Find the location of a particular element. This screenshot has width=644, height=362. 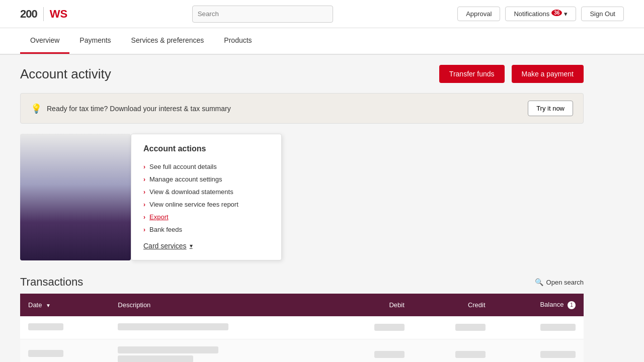

header-actions: Approval Notifications 36 ▾ Sign Out is located at coordinates (540, 14).